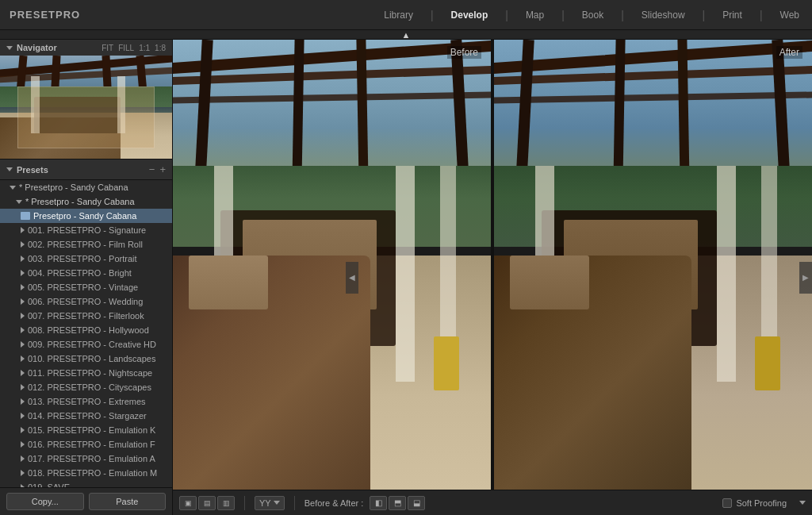  I want to click on preset-item: 001. PRESETPRO - Signature, so click(86, 230).